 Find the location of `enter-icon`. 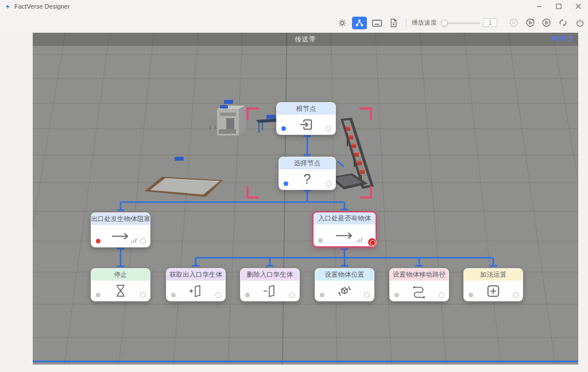

enter-icon is located at coordinates (306, 125).